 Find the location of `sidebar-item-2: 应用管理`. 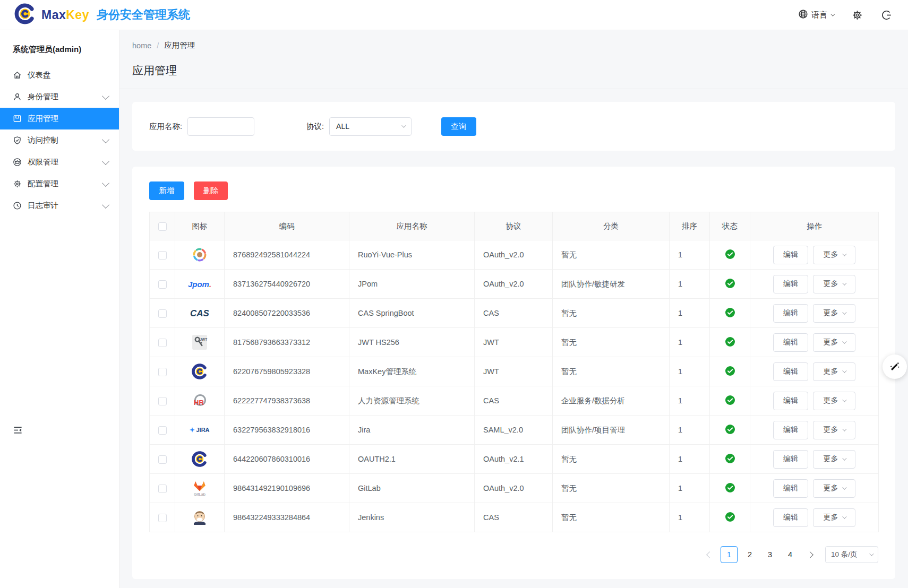

sidebar-item-2: 应用管理 is located at coordinates (59, 119).